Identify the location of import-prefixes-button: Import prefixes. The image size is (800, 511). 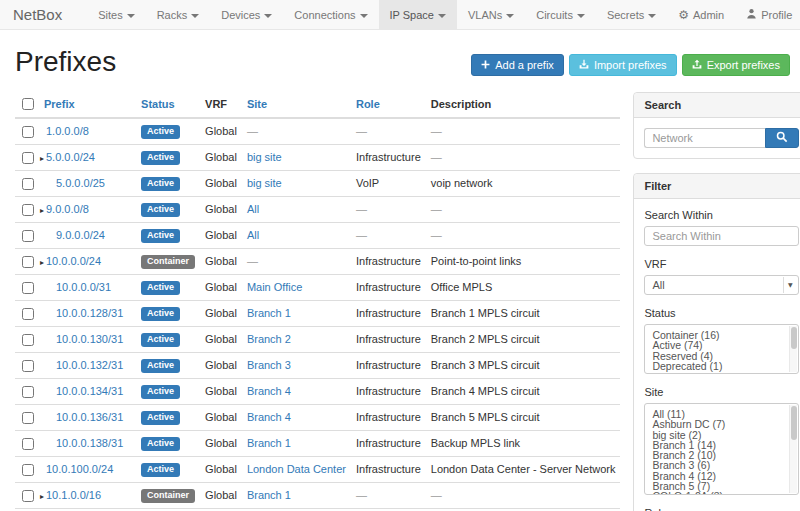
(623, 65).